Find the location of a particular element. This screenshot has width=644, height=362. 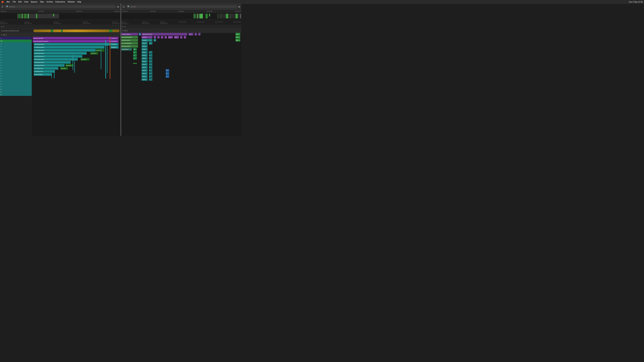

flame-checkSourceFile-1: checkSourceFile is located at coordinates (75, 38).